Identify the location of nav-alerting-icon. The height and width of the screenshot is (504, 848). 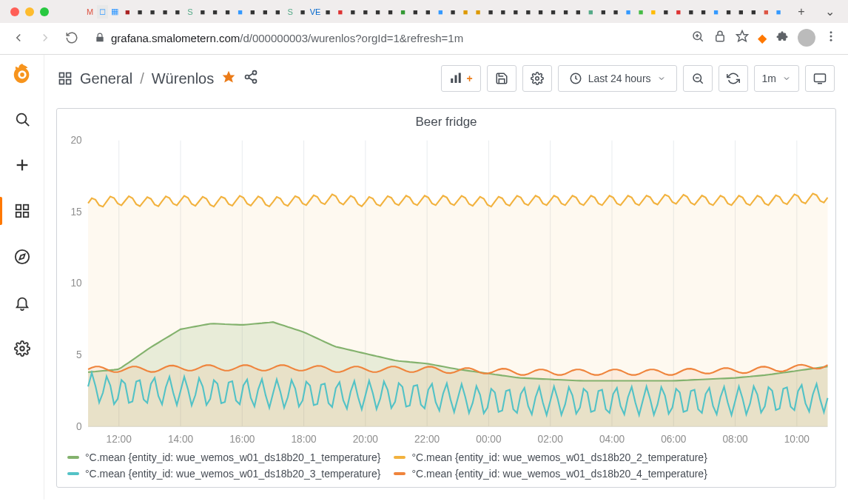
(22, 303).